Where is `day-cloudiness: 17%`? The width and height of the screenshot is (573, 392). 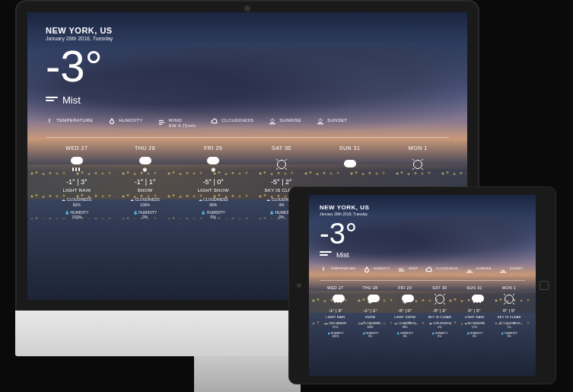 day-cloudiness: 17% is located at coordinates (475, 327).